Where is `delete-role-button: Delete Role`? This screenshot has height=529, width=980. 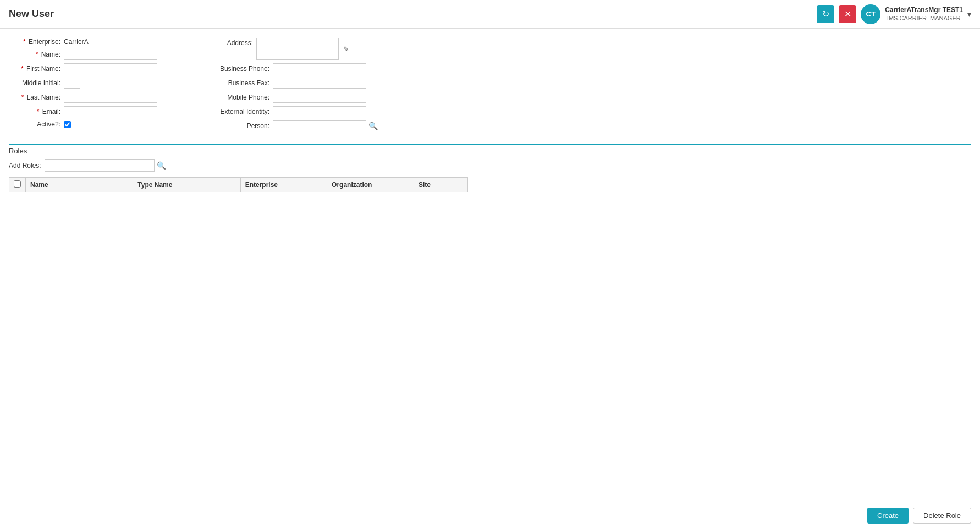 delete-role-button: Delete Role is located at coordinates (942, 516).